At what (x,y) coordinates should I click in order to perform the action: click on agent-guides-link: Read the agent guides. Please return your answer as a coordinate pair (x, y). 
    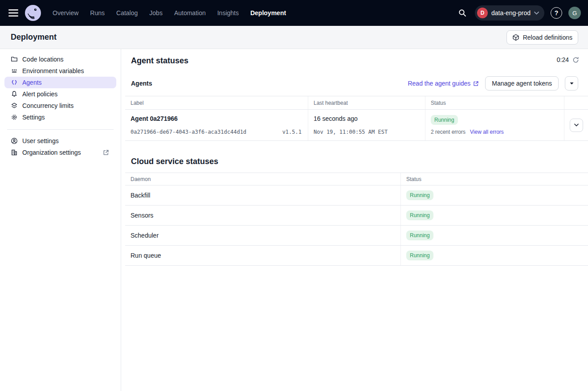
    Looking at the image, I should click on (443, 83).